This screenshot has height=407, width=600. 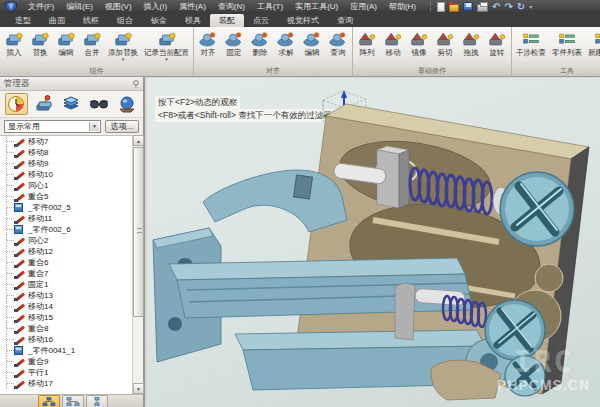 What do you see at coordinates (261, 20) in the screenshot?
I see `ribbon-tab: 点云` at bounding box center [261, 20].